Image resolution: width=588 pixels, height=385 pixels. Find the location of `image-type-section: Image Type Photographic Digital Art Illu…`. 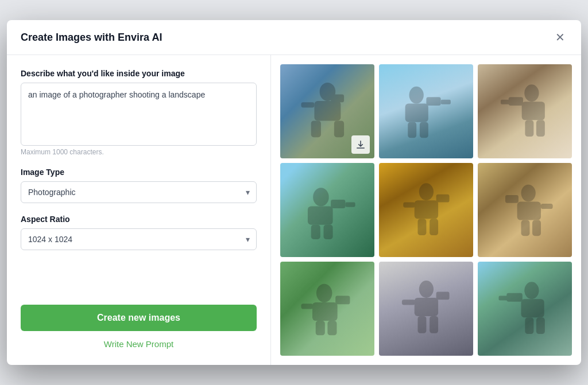

image-type-section: Image Type Photographic Digital Art Illu… is located at coordinates (139, 185).